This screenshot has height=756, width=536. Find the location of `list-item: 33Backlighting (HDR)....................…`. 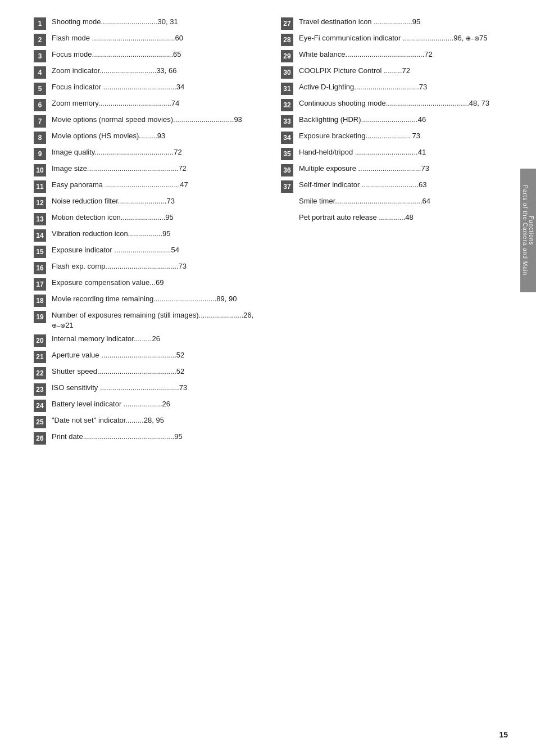

list-item: 33Backlighting (HDR)....................… is located at coordinates (388, 121).